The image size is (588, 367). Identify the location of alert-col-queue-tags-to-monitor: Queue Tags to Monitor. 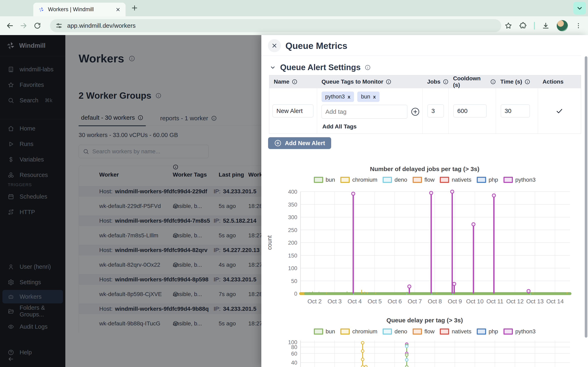
(370, 82).